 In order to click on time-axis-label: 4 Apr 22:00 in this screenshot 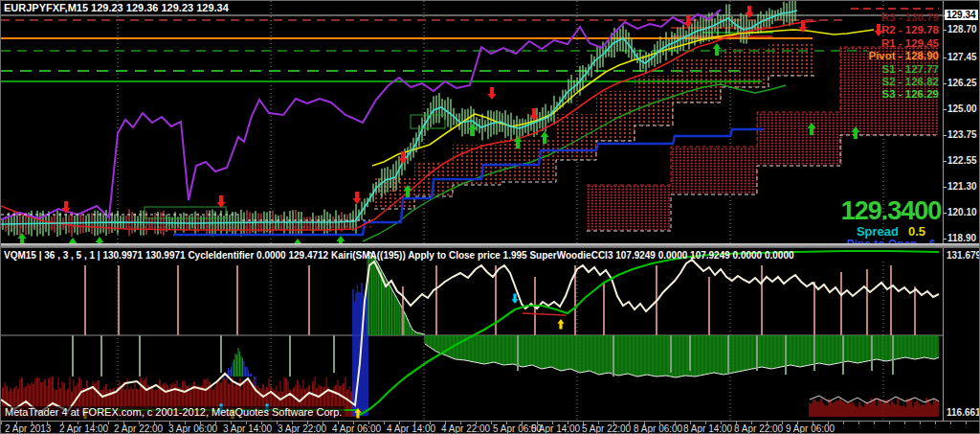, I will do `click(465, 429)`.